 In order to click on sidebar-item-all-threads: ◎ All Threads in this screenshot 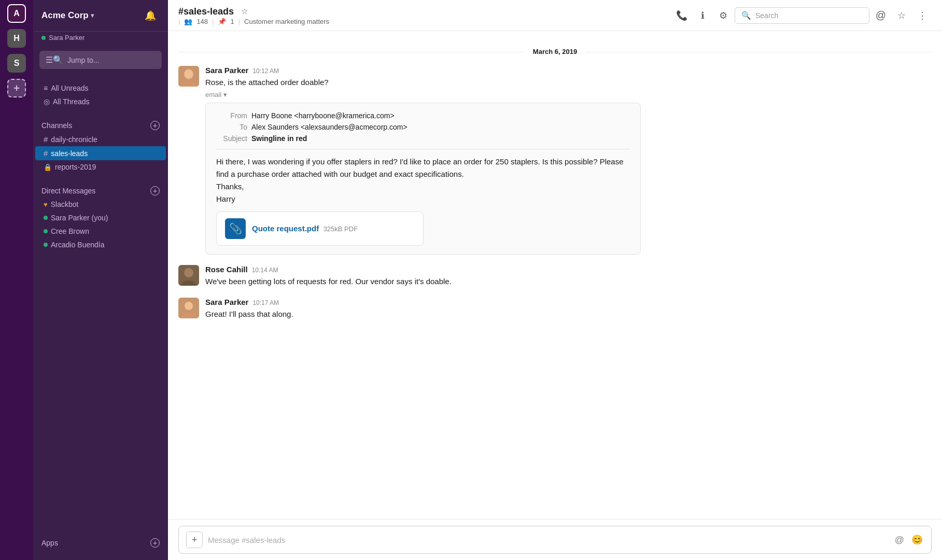, I will do `click(101, 102)`.